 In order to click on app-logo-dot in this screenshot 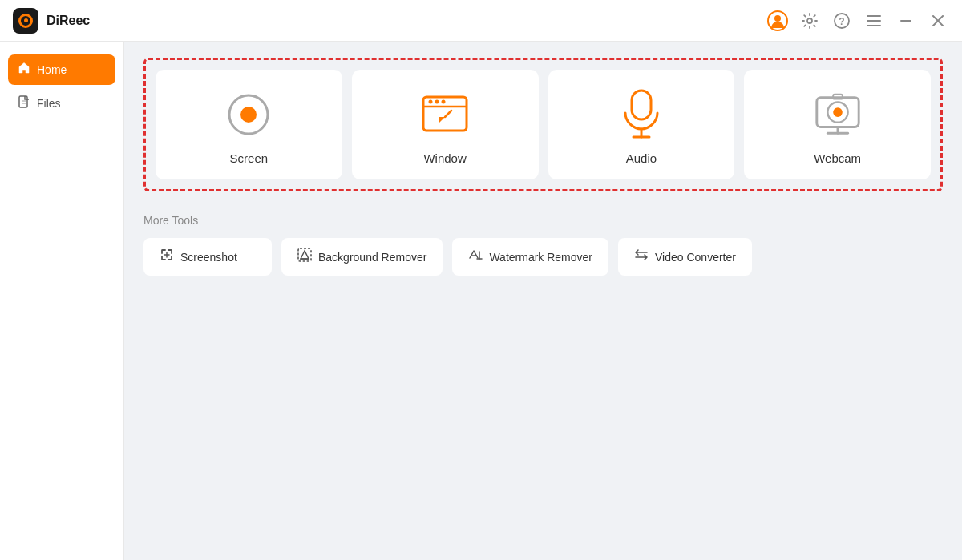, I will do `click(26, 21)`.